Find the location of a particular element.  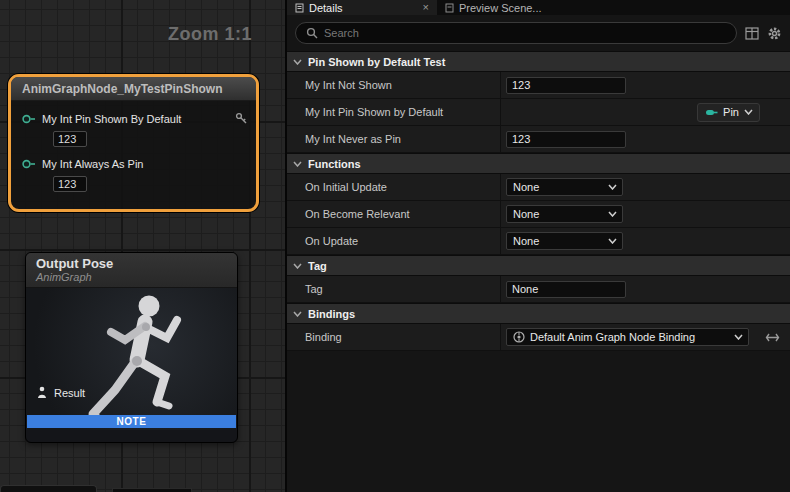

close-icon: × is located at coordinates (426, 8).